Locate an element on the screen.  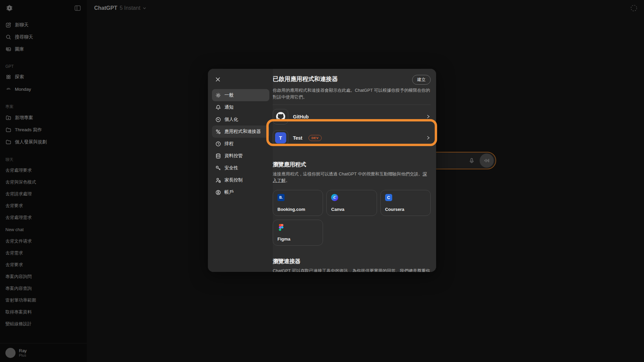
settings-nav-schedules: 排程 is located at coordinates (241, 144).